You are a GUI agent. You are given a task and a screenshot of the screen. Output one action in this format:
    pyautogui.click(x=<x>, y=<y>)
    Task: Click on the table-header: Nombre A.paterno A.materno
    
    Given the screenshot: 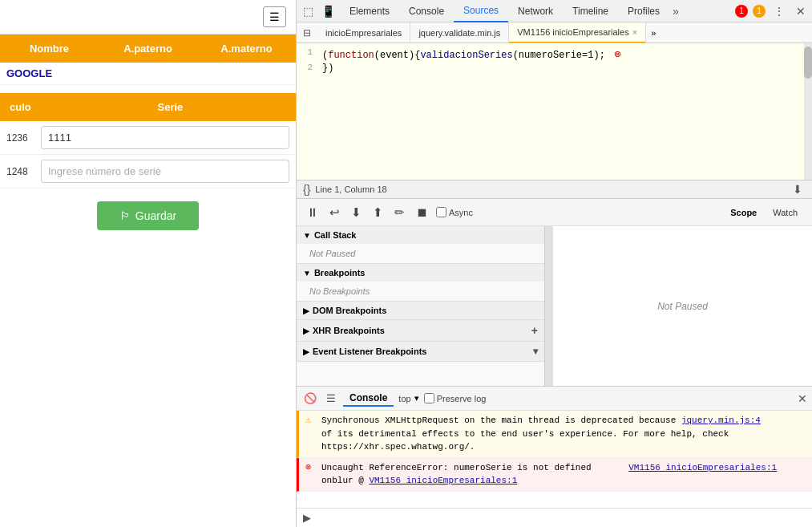 What is the action you would take?
    pyautogui.click(x=147, y=48)
    